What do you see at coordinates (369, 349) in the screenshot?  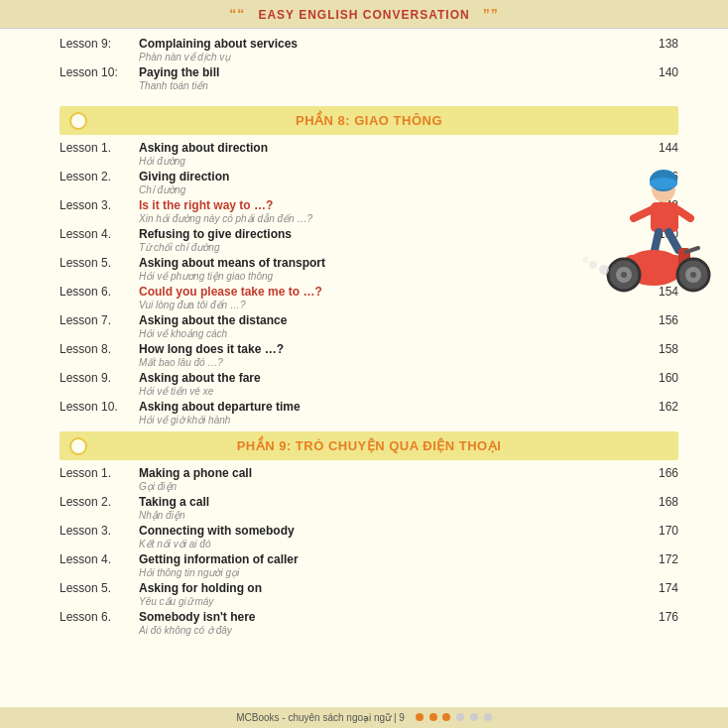 I see `lesson-row: Lesson 8.How long does it take …?158` at bounding box center [369, 349].